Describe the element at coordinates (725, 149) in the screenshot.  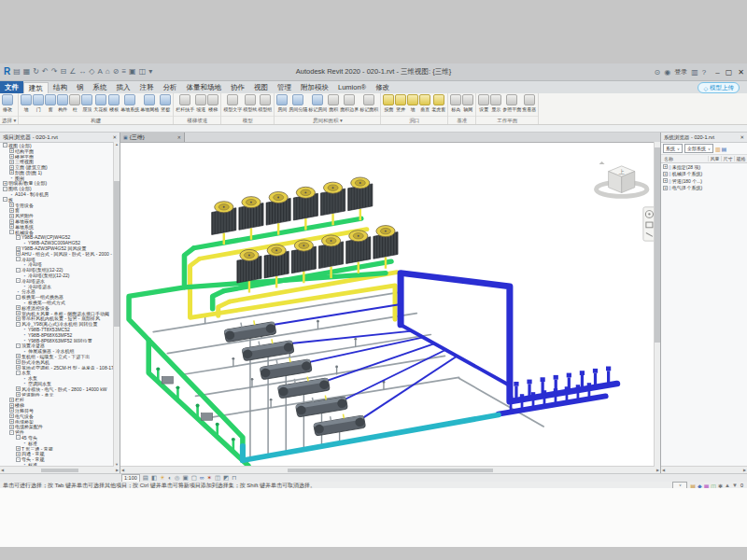
I see `piping-filter-icon: ▤` at that location.